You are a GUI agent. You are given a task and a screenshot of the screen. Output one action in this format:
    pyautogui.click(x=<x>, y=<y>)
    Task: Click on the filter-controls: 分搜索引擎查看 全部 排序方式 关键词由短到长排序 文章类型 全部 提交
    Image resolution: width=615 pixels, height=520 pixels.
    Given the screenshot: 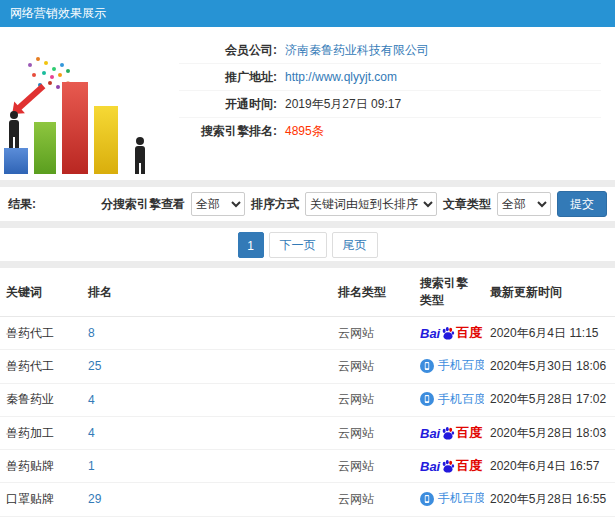 What is the action you would take?
    pyautogui.click(x=354, y=204)
    